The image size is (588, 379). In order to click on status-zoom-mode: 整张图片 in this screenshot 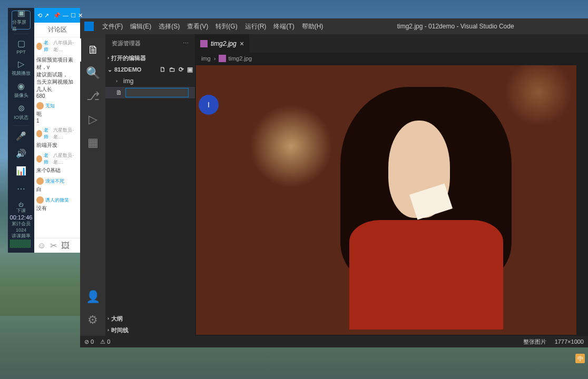, I will do `click(535, 342)`.